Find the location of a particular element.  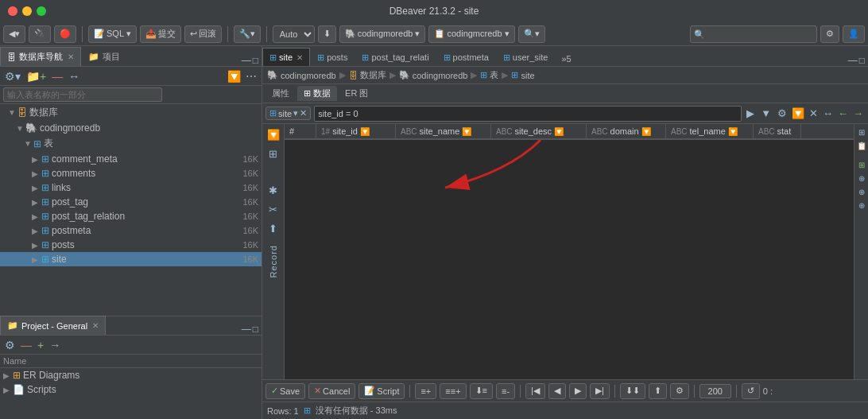

tree-item-scripts: ▶ 📄 Scripts is located at coordinates (130, 390).